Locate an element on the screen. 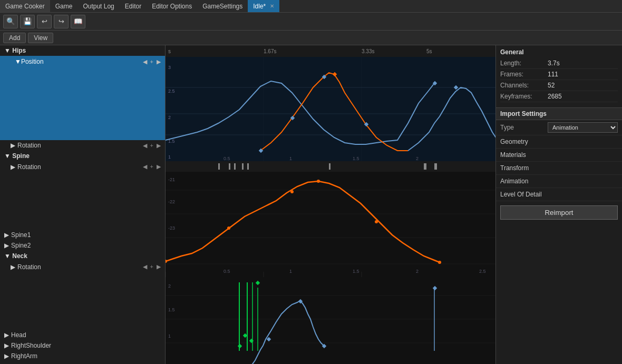 The width and height of the screenshot is (622, 364). view-button: View is located at coordinates (41, 38).